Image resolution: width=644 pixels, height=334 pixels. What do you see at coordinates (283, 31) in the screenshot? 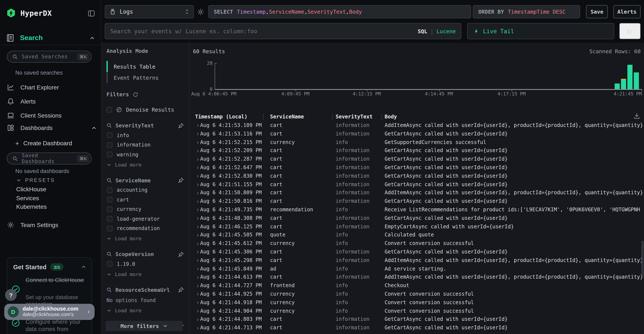
I see `event-search-input: Search your events w/ Lucene ex. column:…` at bounding box center [283, 31].